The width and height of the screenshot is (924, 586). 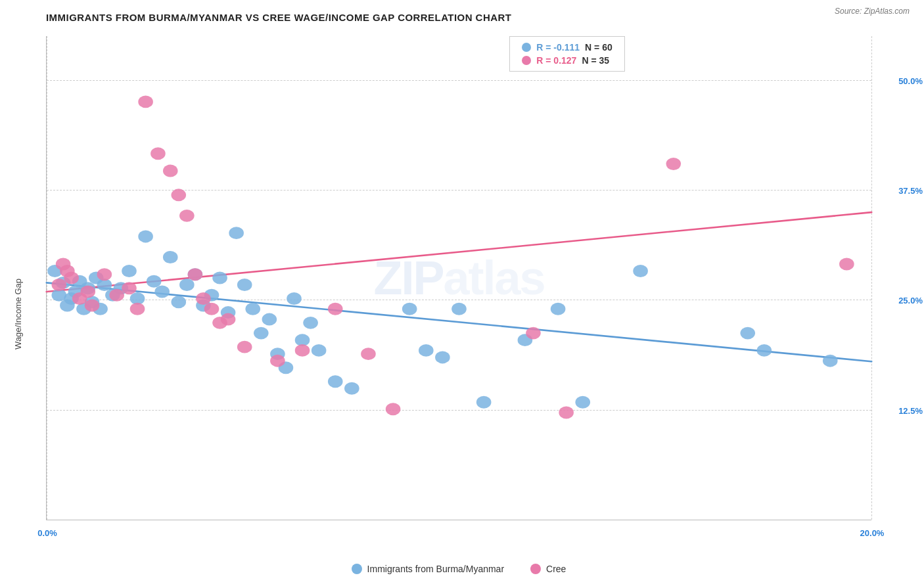 What do you see at coordinates (459, 322) in the screenshot?
I see `blue-trend-line` at bounding box center [459, 322].